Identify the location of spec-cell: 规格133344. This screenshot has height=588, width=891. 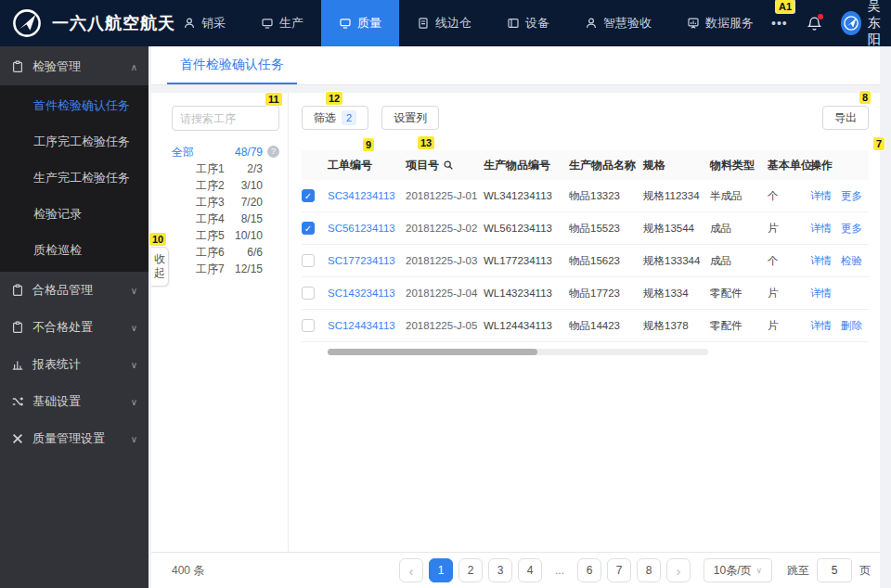
(677, 262).